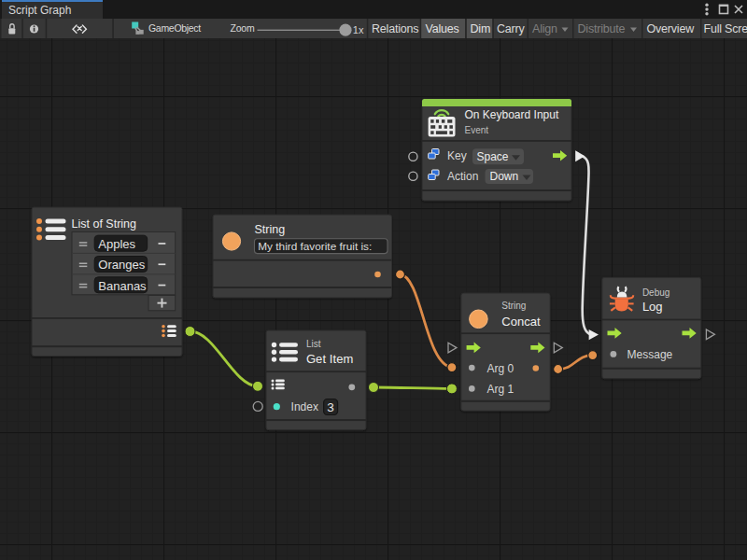  What do you see at coordinates (512, 115) in the screenshot?
I see `svg-text: On Keyboard Input` at bounding box center [512, 115].